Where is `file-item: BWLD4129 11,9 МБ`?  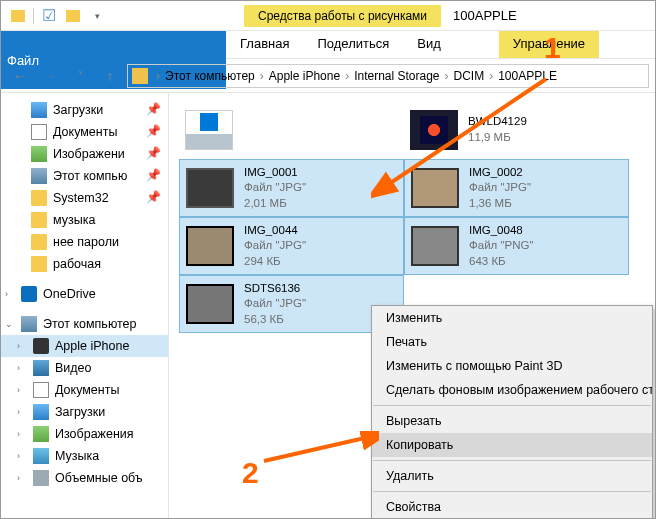
file-item: BWLD4129 11,9 МБ is located at coordinates (516, 130).